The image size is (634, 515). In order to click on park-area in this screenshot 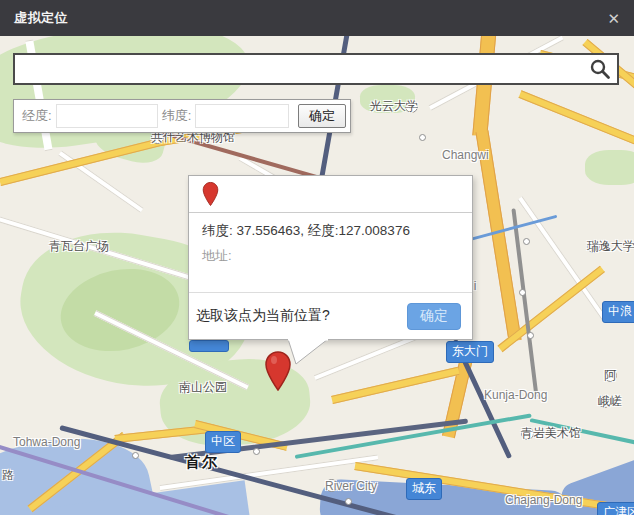, I will do `click(610, 168)`.